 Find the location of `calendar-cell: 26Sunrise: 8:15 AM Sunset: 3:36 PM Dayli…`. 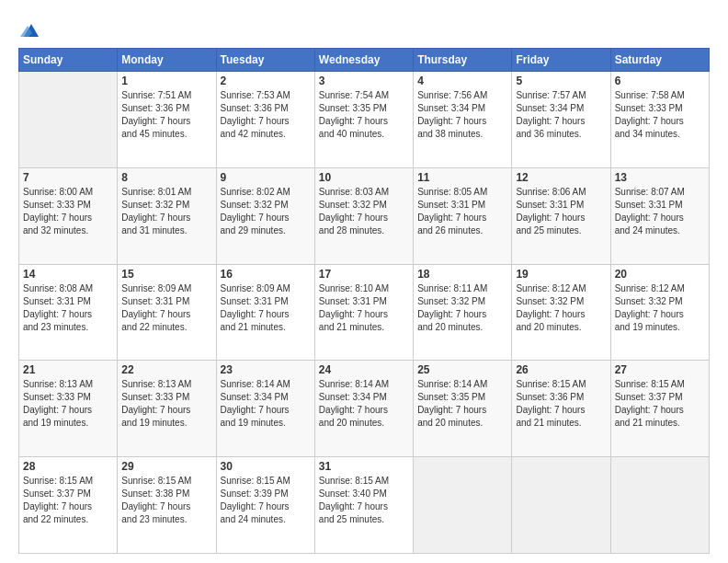

calendar-cell: 26Sunrise: 8:15 AM Sunset: 3:36 PM Dayli… is located at coordinates (561, 408).